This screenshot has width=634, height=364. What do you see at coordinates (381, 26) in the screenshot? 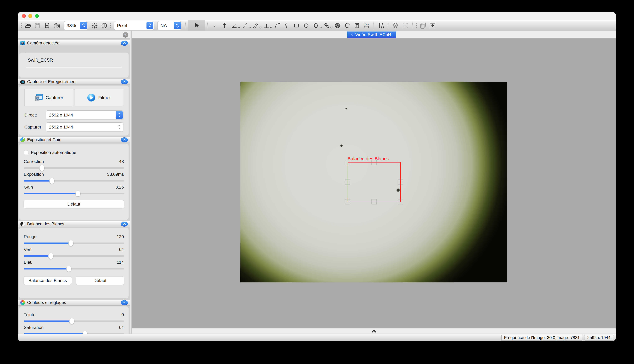
I see `measure-tools-button` at bounding box center [381, 26].